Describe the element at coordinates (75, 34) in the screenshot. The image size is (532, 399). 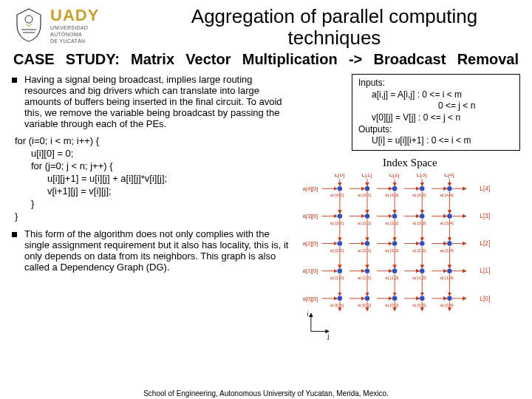
I see `logo-sub2: AUTÓNOMA` at that location.